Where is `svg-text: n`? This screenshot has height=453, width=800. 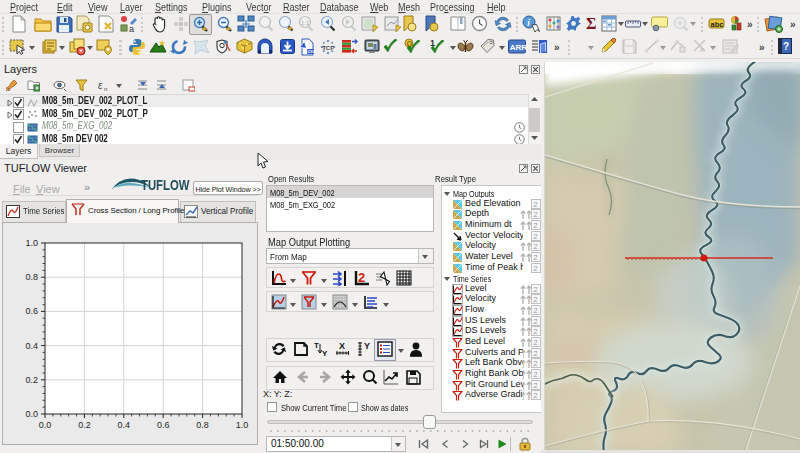
svg-text: n is located at coordinates (106, 89).